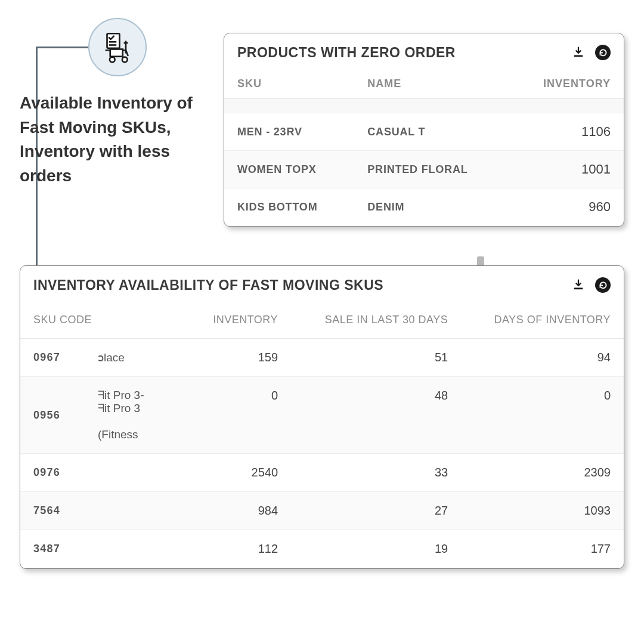  What do you see at coordinates (59, 511) in the screenshot?
I see `cell-sku: 7564` at bounding box center [59, 511].